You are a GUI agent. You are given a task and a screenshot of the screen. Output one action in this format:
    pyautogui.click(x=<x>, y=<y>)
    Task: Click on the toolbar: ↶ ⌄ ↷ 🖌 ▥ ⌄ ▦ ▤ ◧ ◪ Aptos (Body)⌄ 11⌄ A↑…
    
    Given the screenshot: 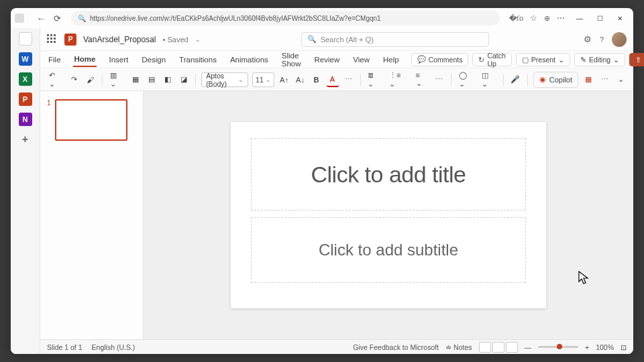 What is the action you would take?
    pyautogui.click(x=337, y=80)
    